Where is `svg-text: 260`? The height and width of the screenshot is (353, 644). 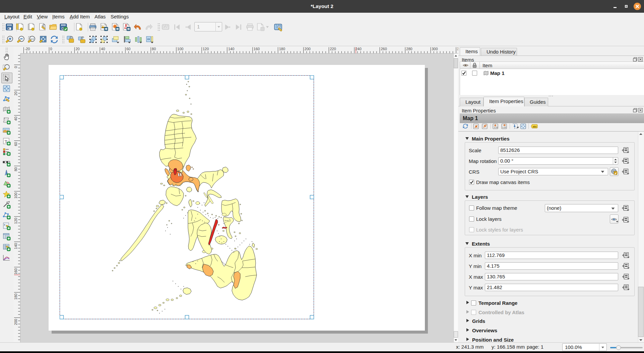
svg-text: 260 is located at coordinates (384, 49).